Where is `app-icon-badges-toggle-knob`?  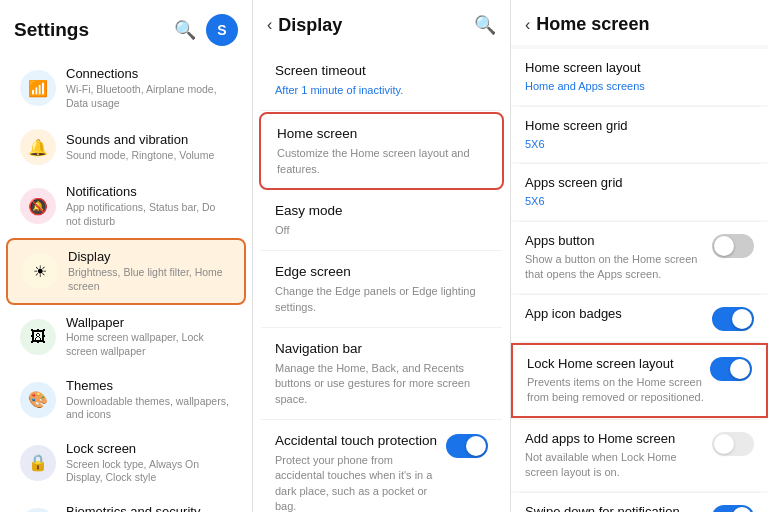
app-icon-badges-toggle-knob is located at coordinates (742, 319).